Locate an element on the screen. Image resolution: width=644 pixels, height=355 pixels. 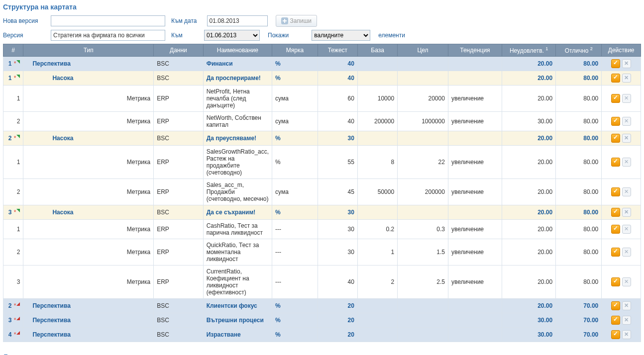
to-date-input is located at coordinates (237, 21).